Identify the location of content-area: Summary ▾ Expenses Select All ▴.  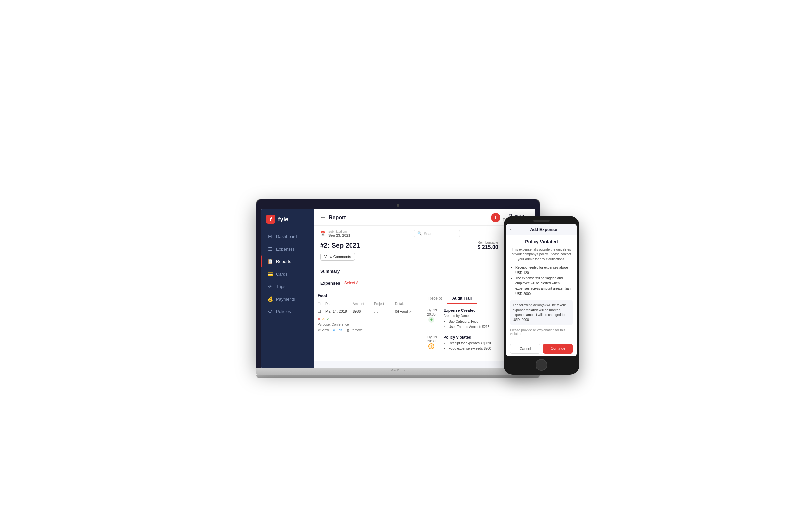
(424, 316).